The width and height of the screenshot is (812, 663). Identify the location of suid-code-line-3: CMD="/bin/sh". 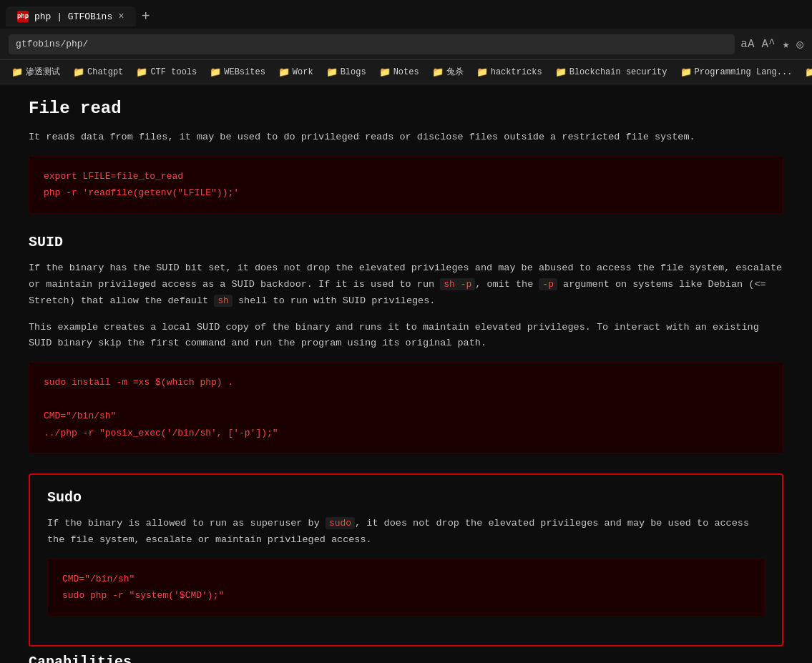
(406, 416).